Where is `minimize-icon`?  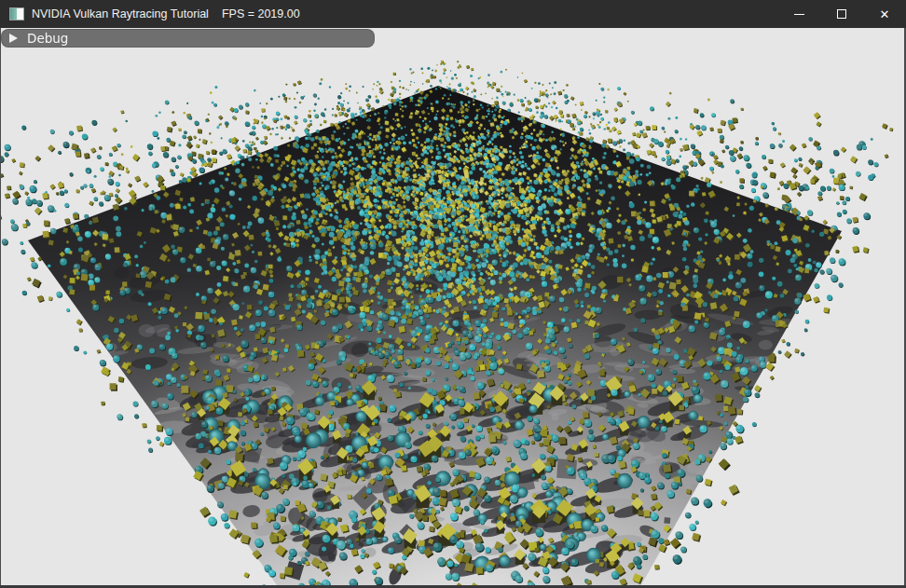 minimize-icon is located at coordinates (800, 15).